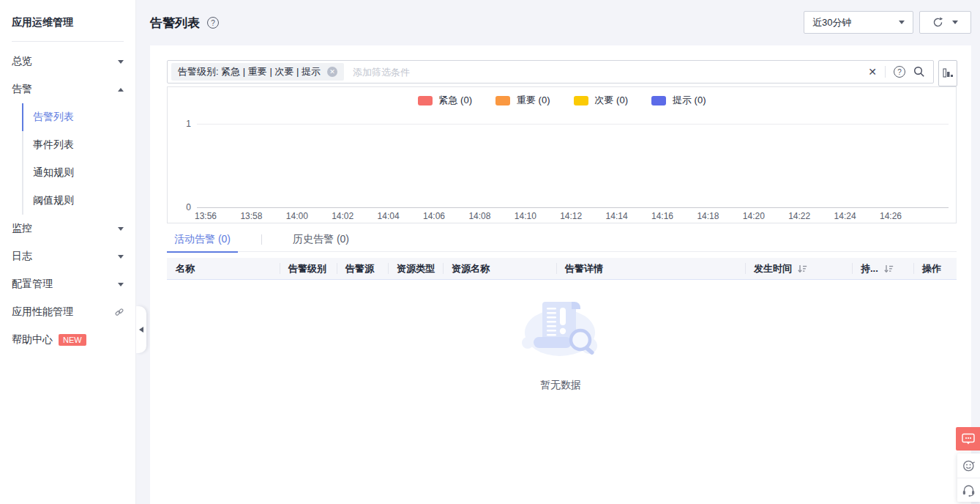  I want to click on column-header-alarm-details: 告警详情, so click(651, 268).